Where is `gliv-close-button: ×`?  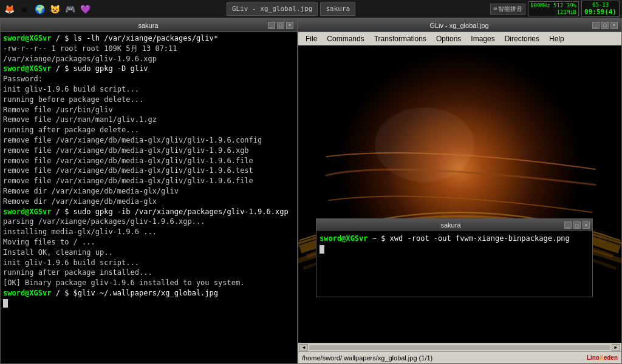
gliv-close-button: × is located at coordinates (614, 25).